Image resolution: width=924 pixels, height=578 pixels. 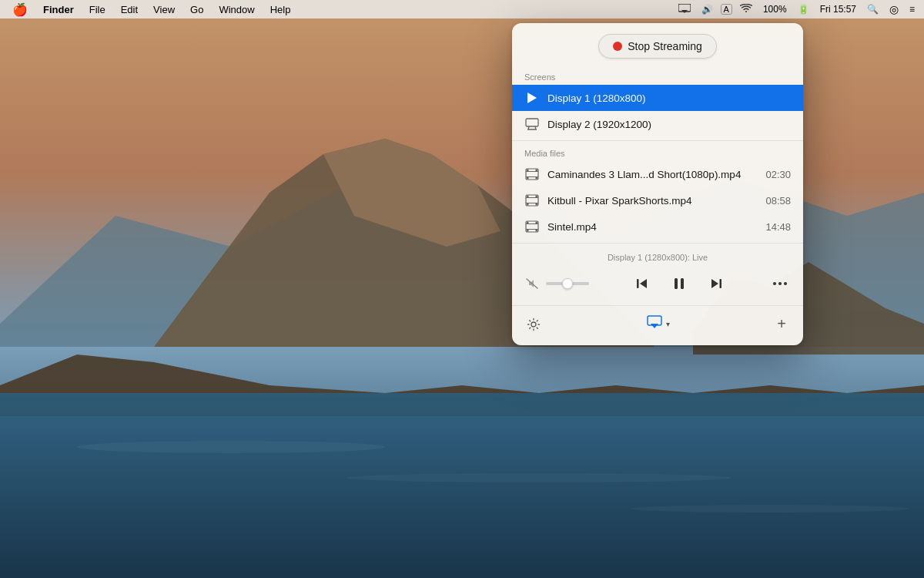 What do you see at coordinates (197, 9) in the screenshot?
I see `go-menu: Go` at bounding box center [197, 9].